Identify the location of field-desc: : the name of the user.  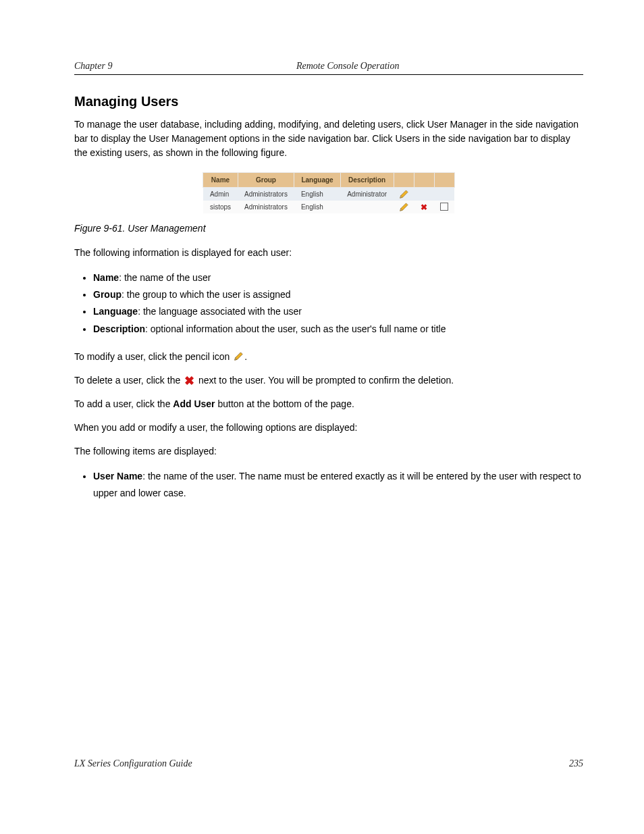
(165, 278).